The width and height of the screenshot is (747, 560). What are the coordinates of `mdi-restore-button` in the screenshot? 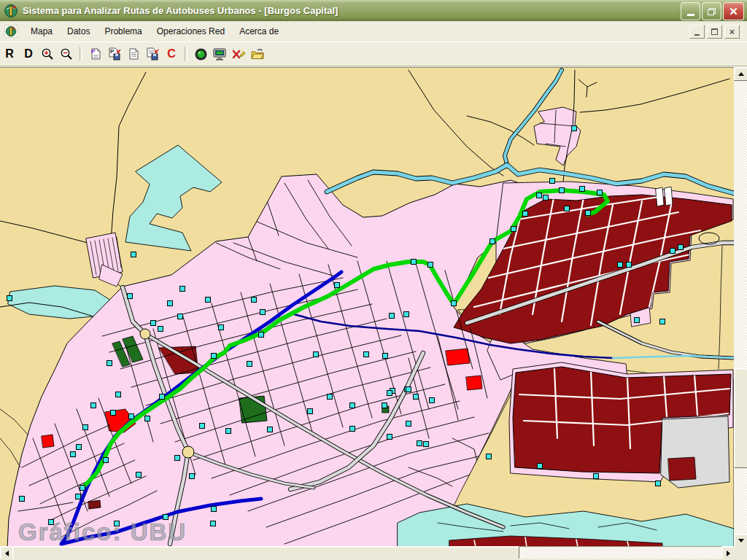 It's located at (715, 32).